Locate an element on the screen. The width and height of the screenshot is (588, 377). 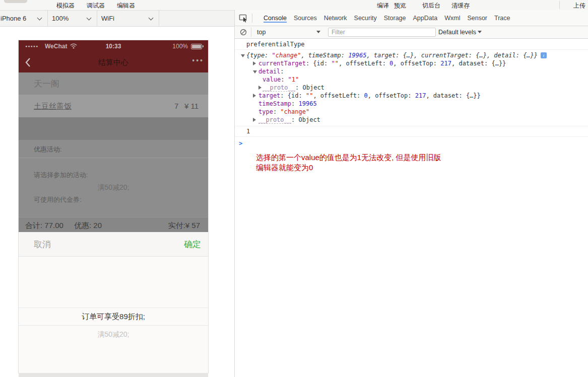
token: {…}} is located at coordinates (474, 96).